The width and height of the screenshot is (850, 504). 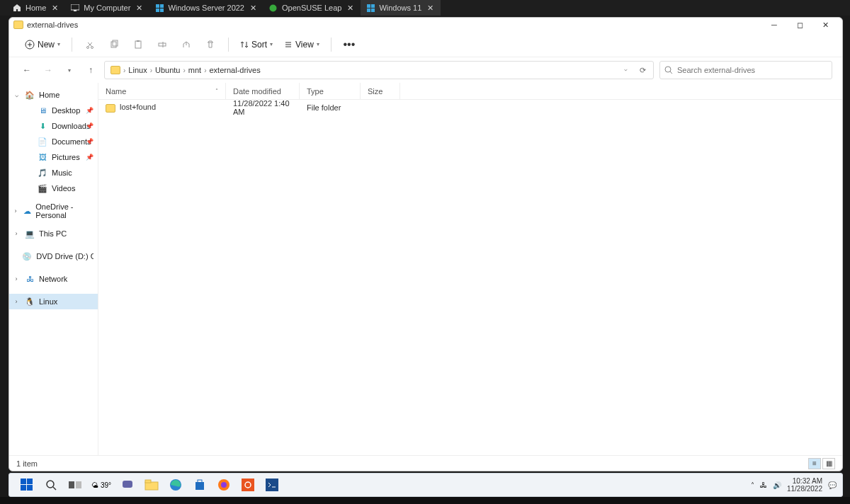 I want to click on details-view-button: ≡, so click(x=815, y=464).